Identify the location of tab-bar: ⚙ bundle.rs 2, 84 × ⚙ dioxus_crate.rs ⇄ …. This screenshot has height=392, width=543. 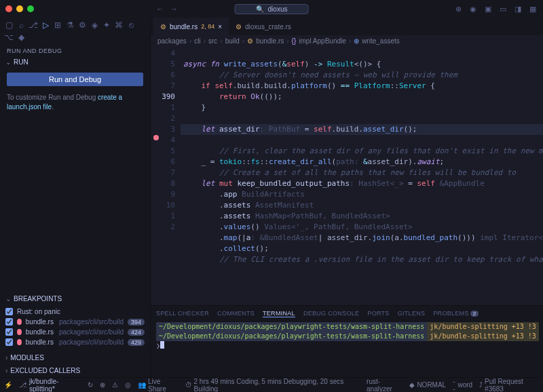
(347, 26).